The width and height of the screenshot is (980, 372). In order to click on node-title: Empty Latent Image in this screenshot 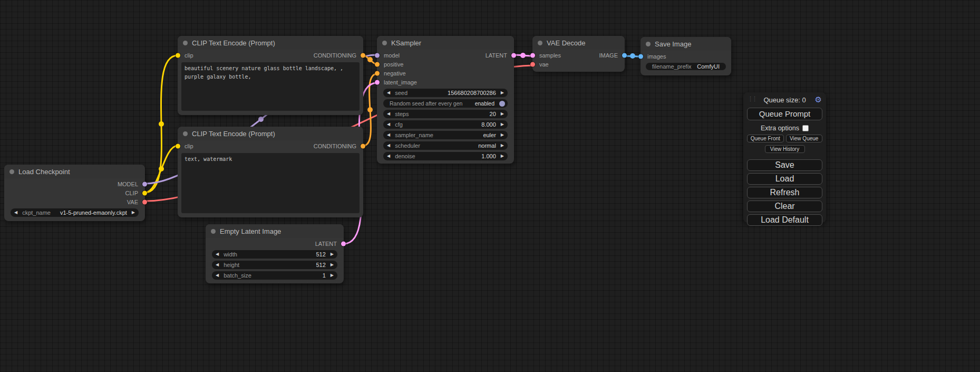, I will do `click(250, 231)`.